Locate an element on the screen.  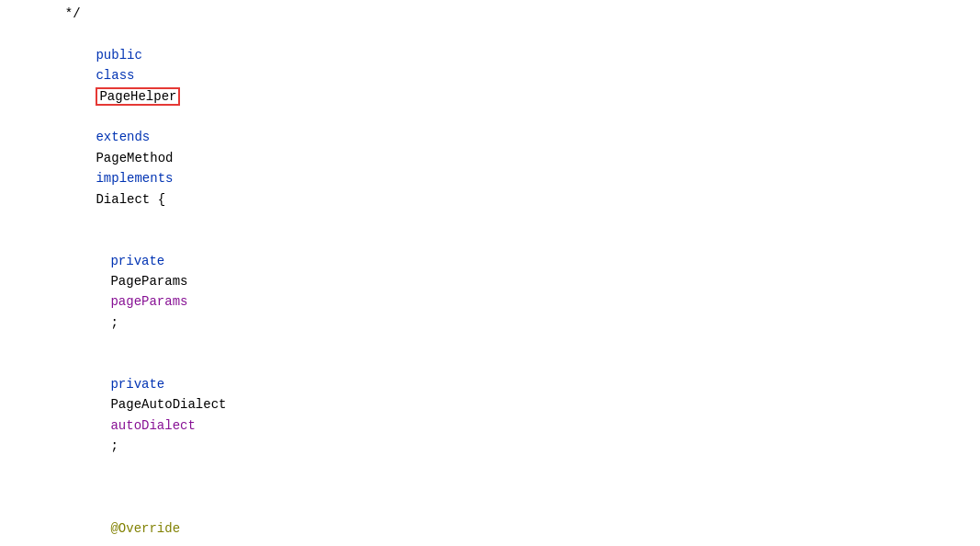
keyword-public: public is located at coordinates (123, 55).